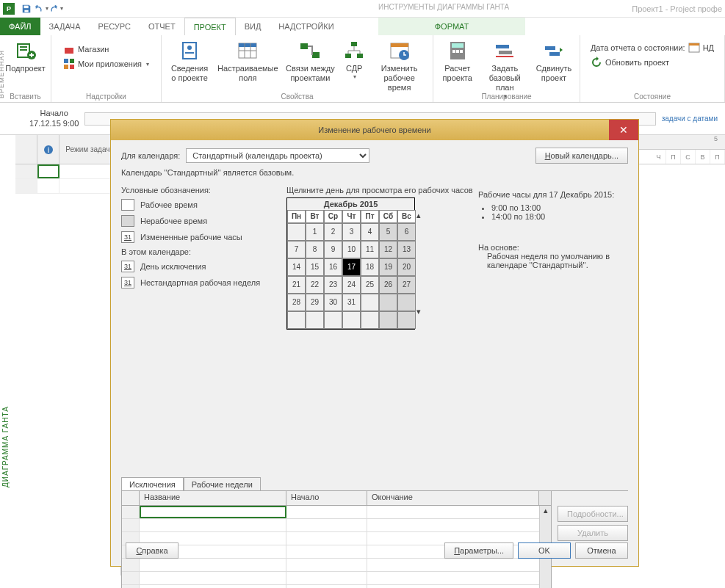  What do you see at coordinates (593, 514) in the screenshot?
I see `details-button: Подробности...` at bounding box center [593, 514].